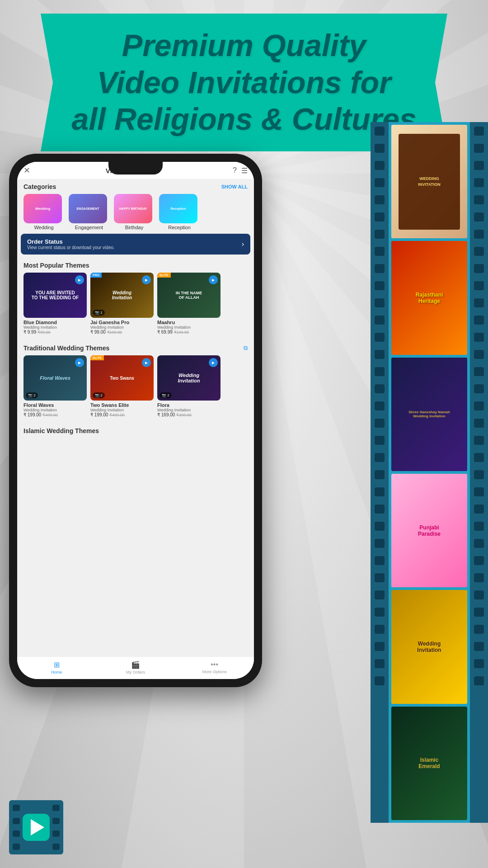 Image resolution: width=488 pixels, height=868 pixels. What do you see at coordinates (55, 378) in the screenshot?
I see `floral-thumb: Floral Waves ▶ 📷 2` at bounding box center [55, 378].